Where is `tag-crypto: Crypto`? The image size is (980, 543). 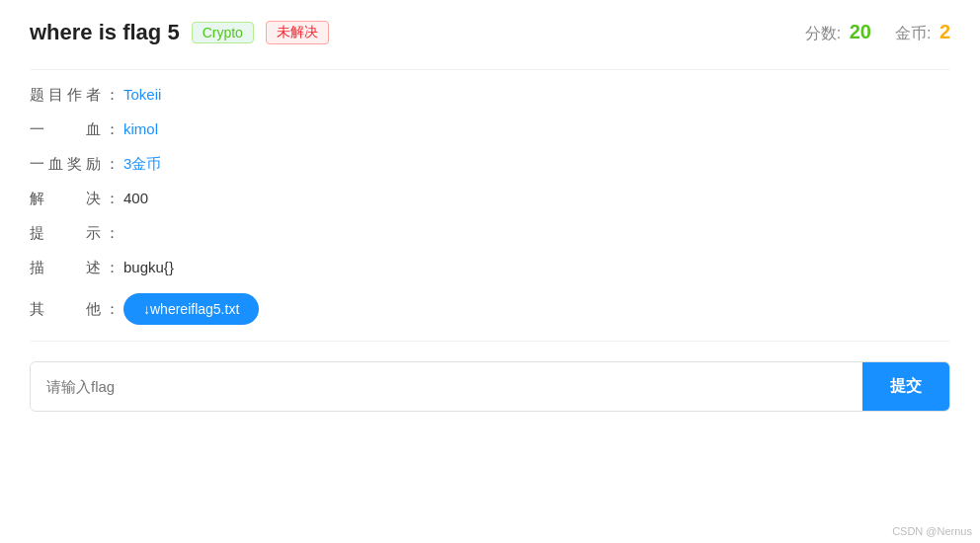 tag-crypto: Crypto is located at coordinates (223, 33).